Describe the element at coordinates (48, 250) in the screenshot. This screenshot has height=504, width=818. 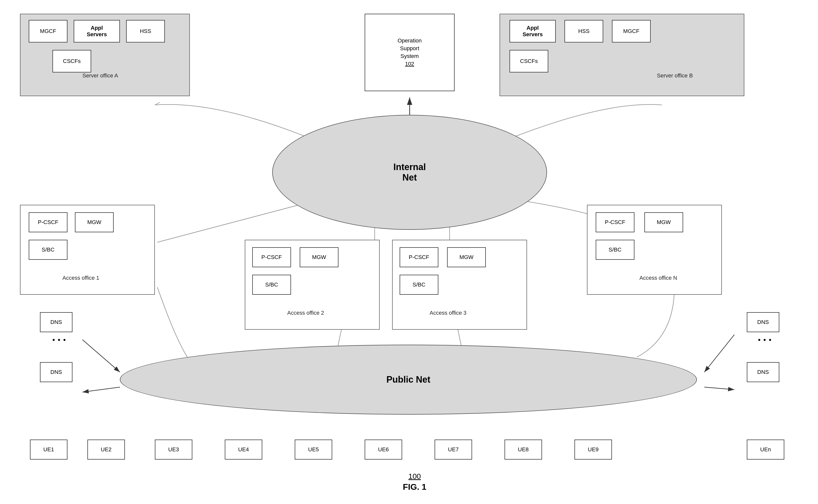
I see `sbc-1-box: S/BC` at that location.